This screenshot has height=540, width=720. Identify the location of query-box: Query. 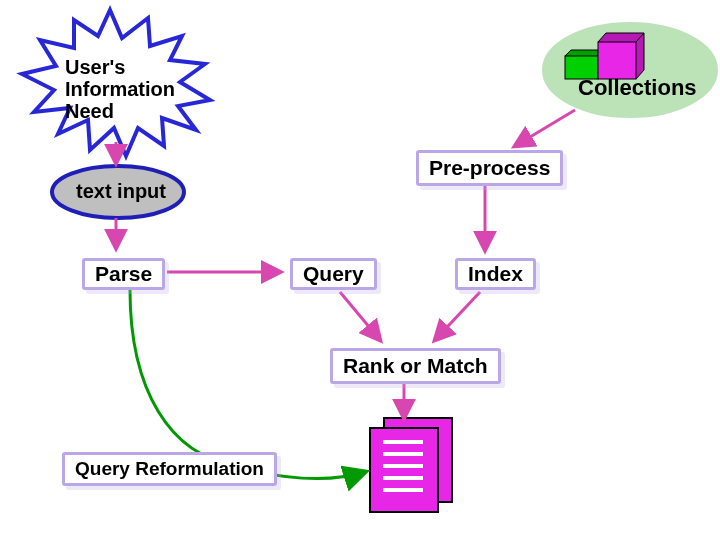
(334, 274).